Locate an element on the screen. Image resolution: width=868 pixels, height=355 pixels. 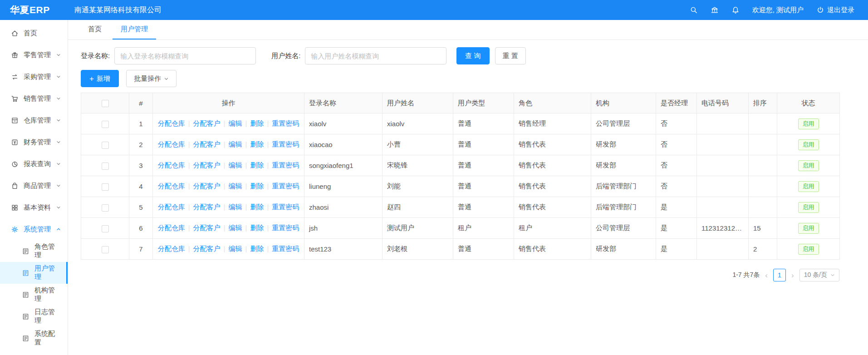
sidebar-item-logs: 日志管理 is located at coordinates (34, 316).